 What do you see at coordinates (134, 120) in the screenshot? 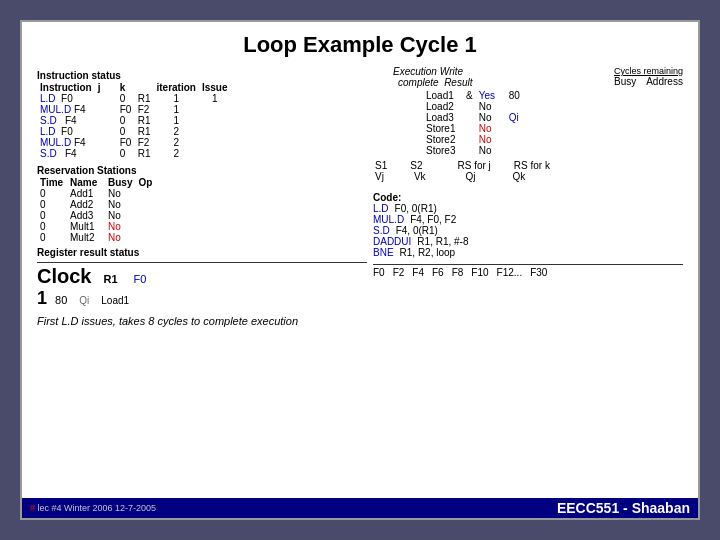
I see `instruction-table: Instruction j k iteration Issue L.D F0 0…` at bounding box center [134, 120].